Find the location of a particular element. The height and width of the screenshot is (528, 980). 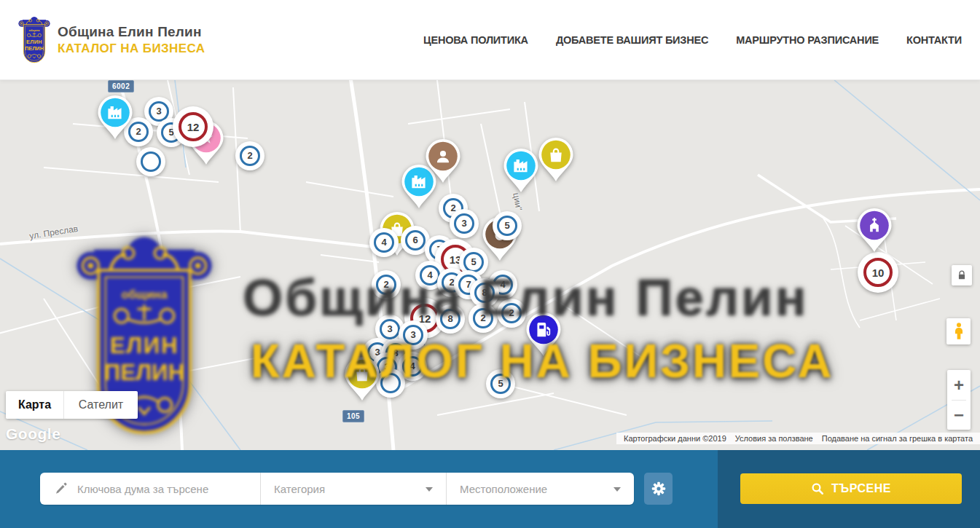

pencil-icon is located at coordinates (61, 489).